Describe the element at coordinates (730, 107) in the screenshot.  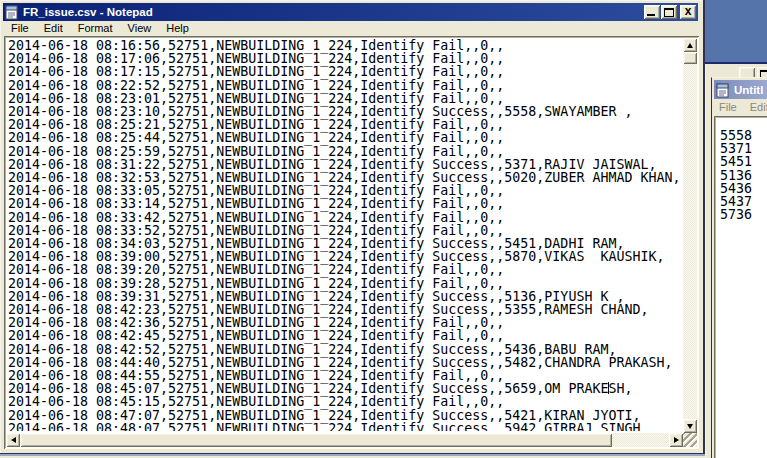
I see `untitled-menu-file: File` at that location.